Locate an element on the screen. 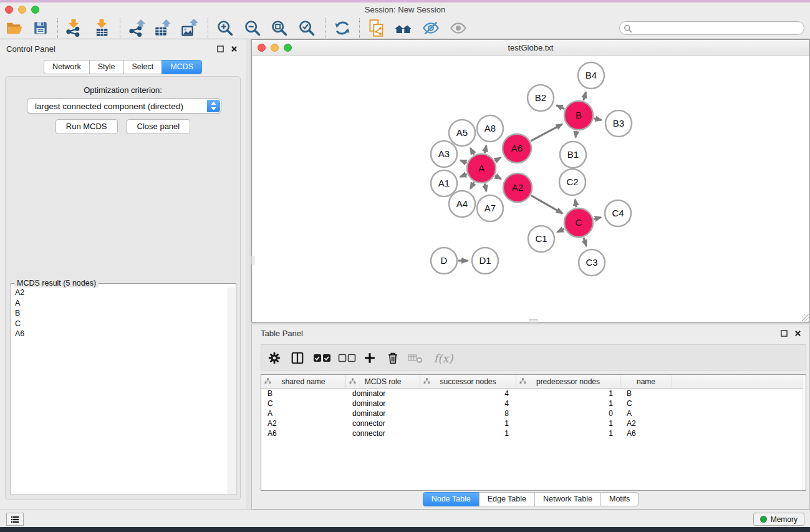 This screenshot has width=810, height=532. float-panel-icon is located at coordinates (221, 49).